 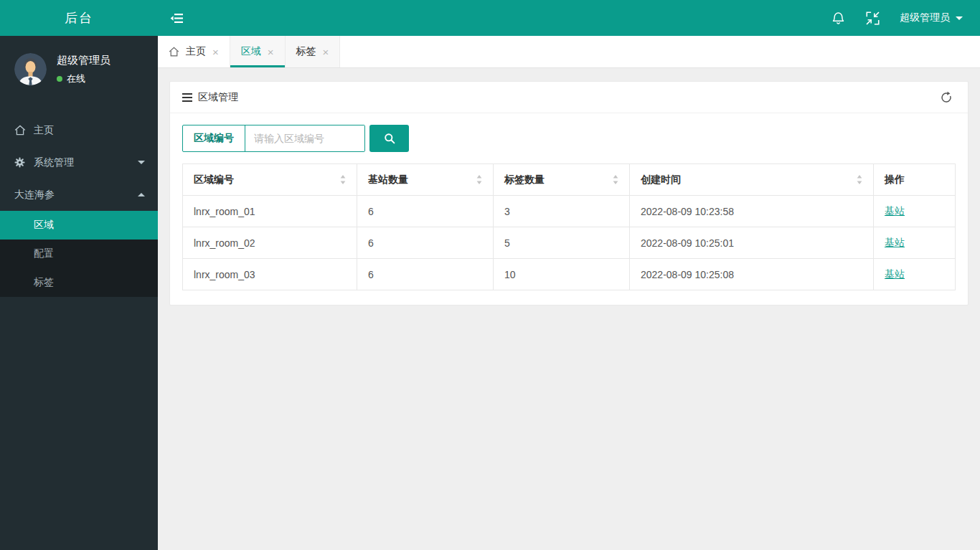 What do you see at coordinates (274, 138) in the screenshot?
I see `search-input-group: 区域编号` at bounding box center [274, 138].